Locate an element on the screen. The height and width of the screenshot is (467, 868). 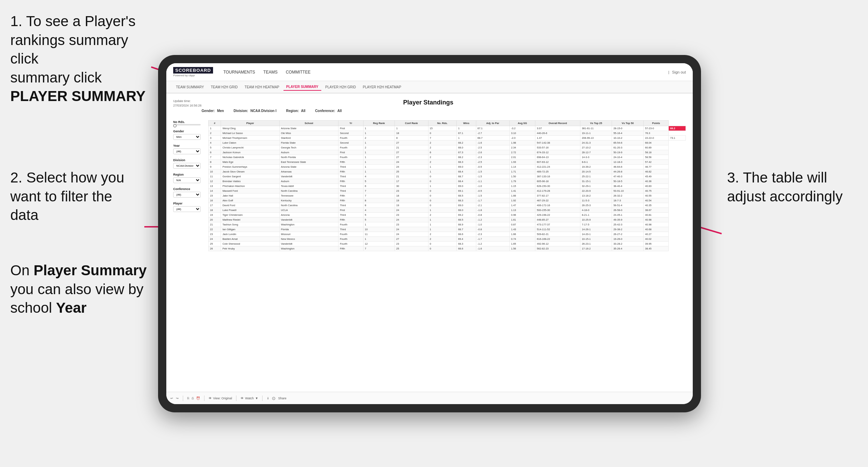
filter-slider-handle is located at coordinates (175, 126).